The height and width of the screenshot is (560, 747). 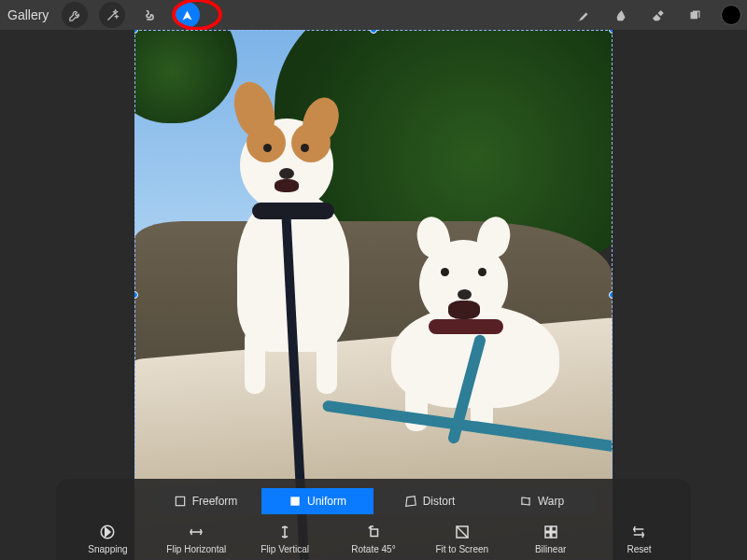 What do you see at coordinates (107, 549) in the screenshot?
I see `action-label: Snapping` at bounding box center [107, 549].